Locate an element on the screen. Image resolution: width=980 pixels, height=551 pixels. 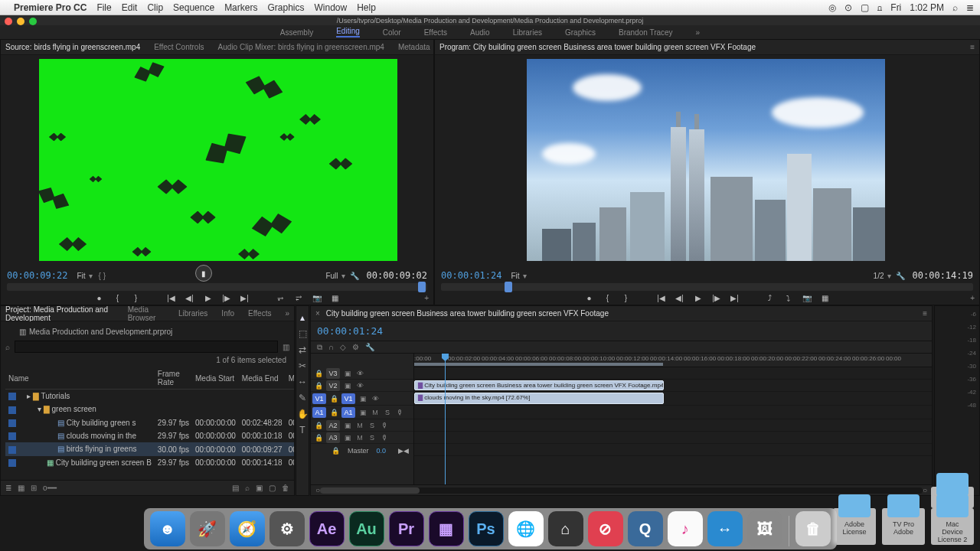
dock-teamviewer: ↔ is located at coordinates (725, 529).